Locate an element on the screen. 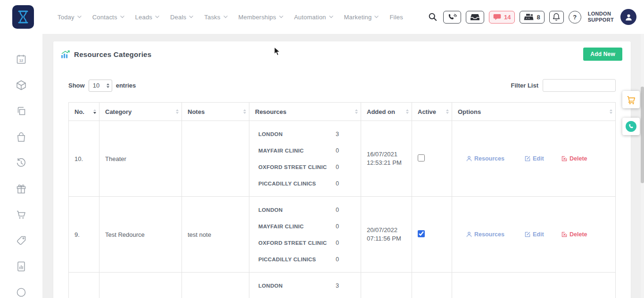 The width and height of the screenshot is (644, 298). svg-text: 12 is located at coordinates (21, 60).